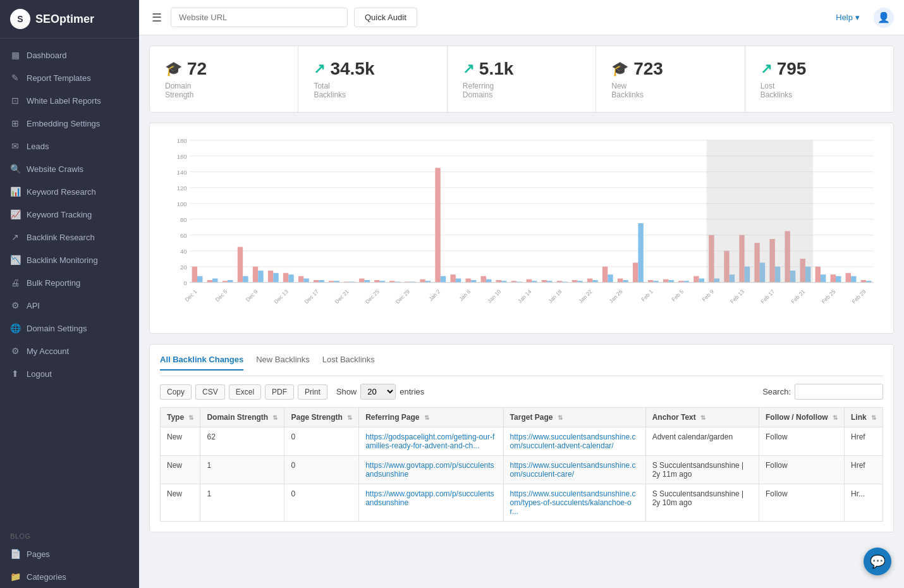  Describe the element at coordinates (70, 192) in the screenshot. I see `sidebar-item-keyword-research: 📊Keyword Research` at that location.